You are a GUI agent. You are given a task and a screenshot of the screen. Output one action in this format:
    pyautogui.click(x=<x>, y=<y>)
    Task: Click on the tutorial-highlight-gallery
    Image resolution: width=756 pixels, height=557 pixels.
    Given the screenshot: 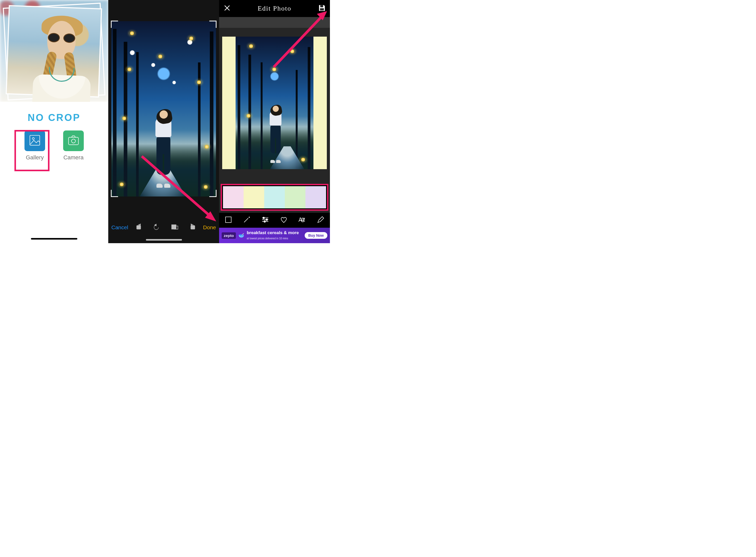 What is the action you would take?
    pyautogui.click(x=32, y=150)
    